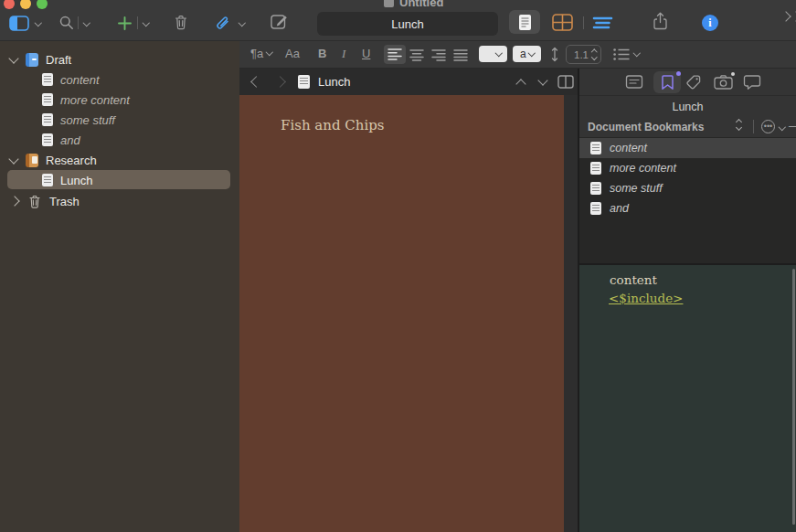  What do you see at coordinates (32, 161) in the screenshot?
I see `research-folder-icon` at bounding box center [32, 161].